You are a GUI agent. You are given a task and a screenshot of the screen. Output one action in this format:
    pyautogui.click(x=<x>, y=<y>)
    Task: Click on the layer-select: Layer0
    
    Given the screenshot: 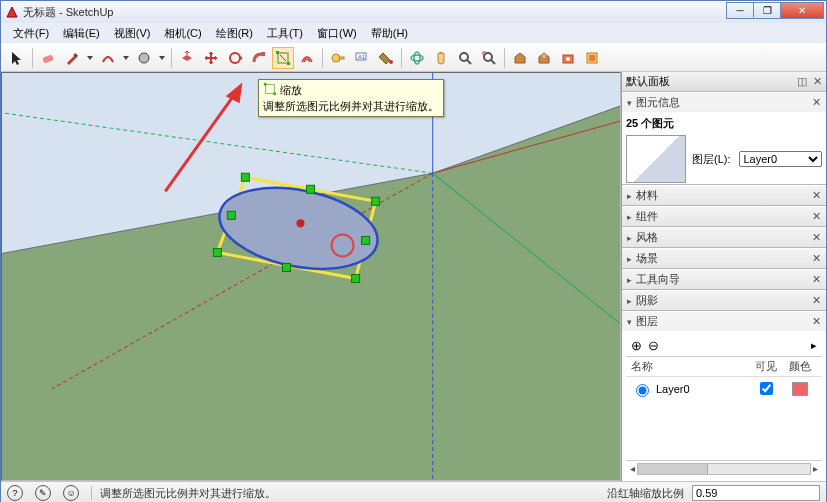 What is the action you would take?
    pyautogui.click(x=781, y=159)
    